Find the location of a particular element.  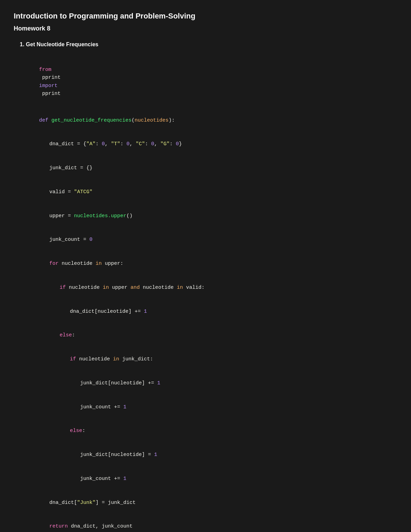

fn-get-nuc: get_nucleotide_frequencies is located at coordinates (91, 121).